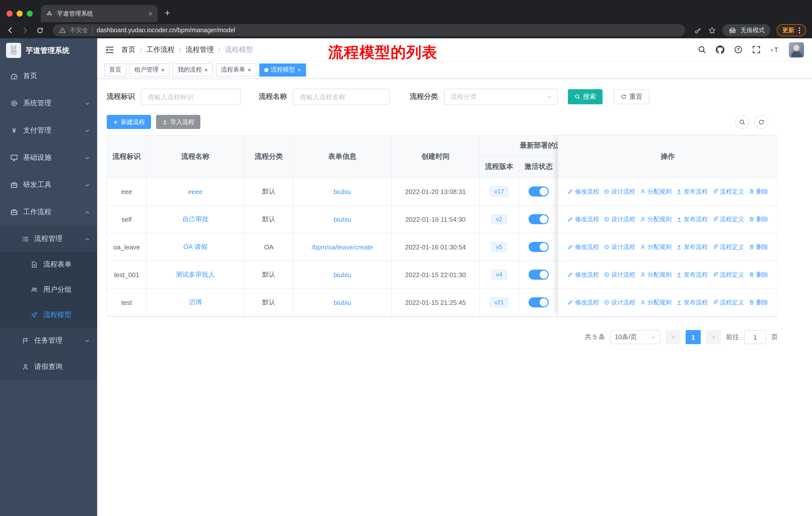 This screenshot has width=812, height=516. What do you see at coordinates (166, 30) in the screenshot?
I see `url-text: dashboard.yudao.iocoder.cn/bpm/manager/m…` at bounding box center [166, 30].